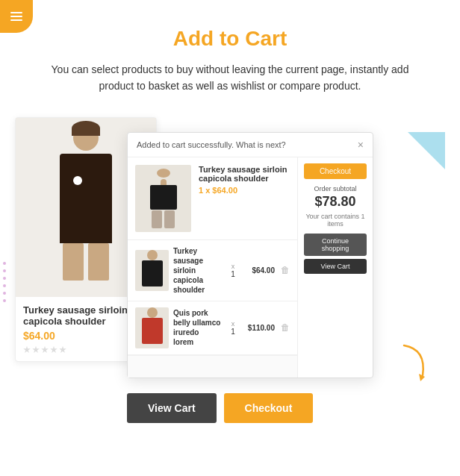 The height and width of the screenshot is (476, 460). What do you see at coordinates (230, 39) in the screenshot?
I see `page-title: Add to Cart` at bounding box center [230, 39].